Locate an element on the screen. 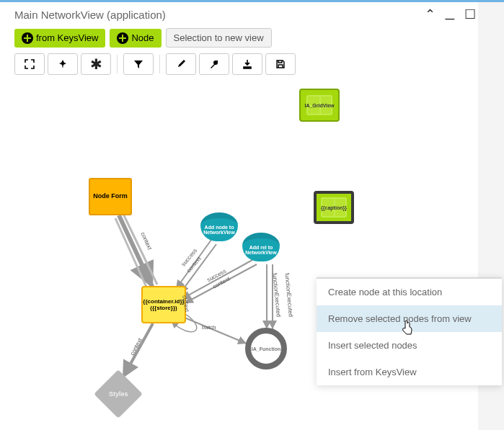  collapse-icon: ⌃ is located at coordinates (430, 14).